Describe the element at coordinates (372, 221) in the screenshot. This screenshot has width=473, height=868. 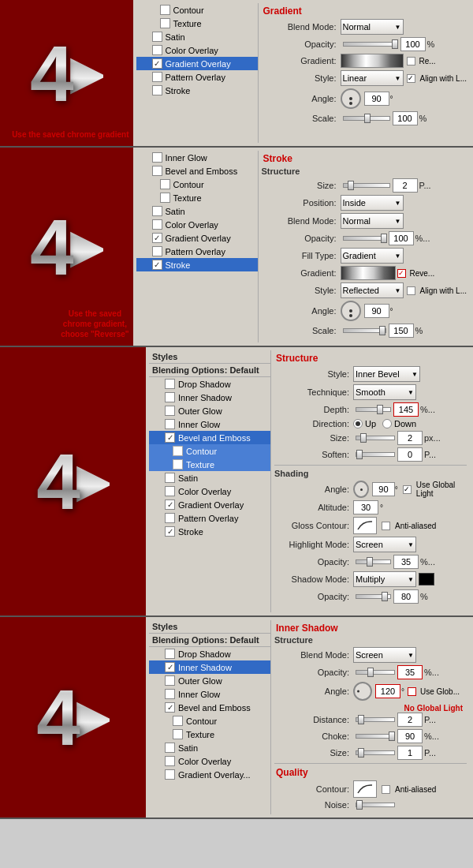
I see `blend-dropdown-2: Normal ▼` at that location.